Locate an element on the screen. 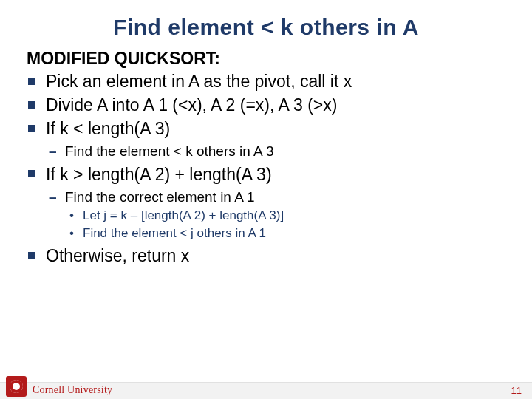 The height and width of the screenshot is (399, 532). bullet-text: Divide A into A 1 (<x), A 2 (=x), A 3 (>… is located at coordinates (191, 105).